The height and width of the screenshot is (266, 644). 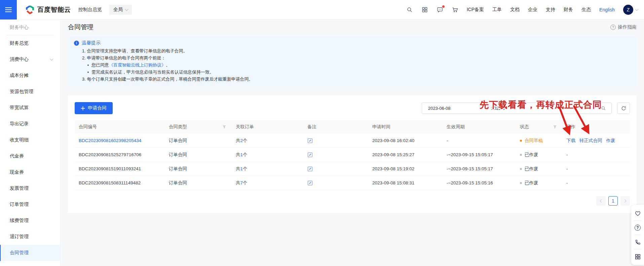 What do you see at coordinates (393, 183) in the screenshot?
I see `apply-time: 2023-09-08 15:08:31` at bounding box center [393, 183].